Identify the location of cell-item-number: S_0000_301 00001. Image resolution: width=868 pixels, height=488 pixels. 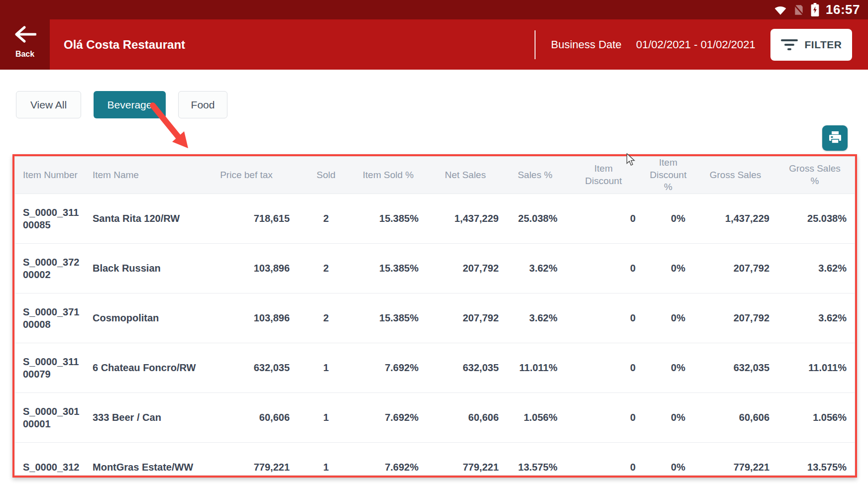
(50, 418).